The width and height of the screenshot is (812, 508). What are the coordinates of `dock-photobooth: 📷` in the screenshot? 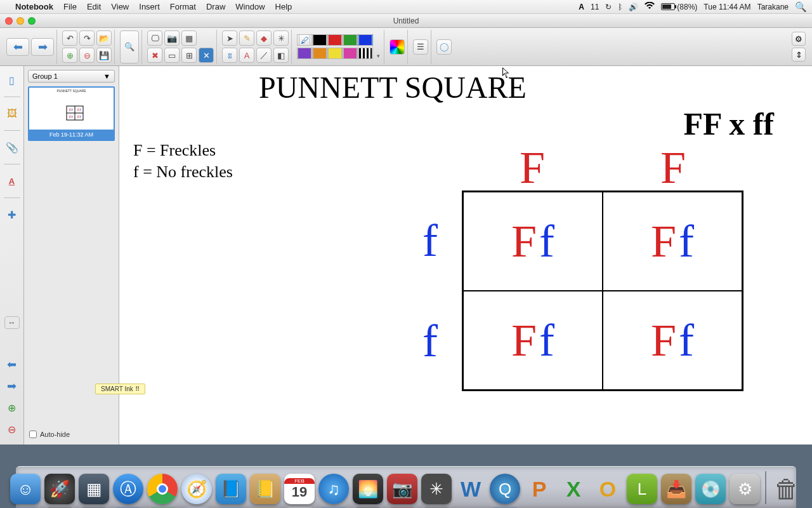 It's located at (402, 489).